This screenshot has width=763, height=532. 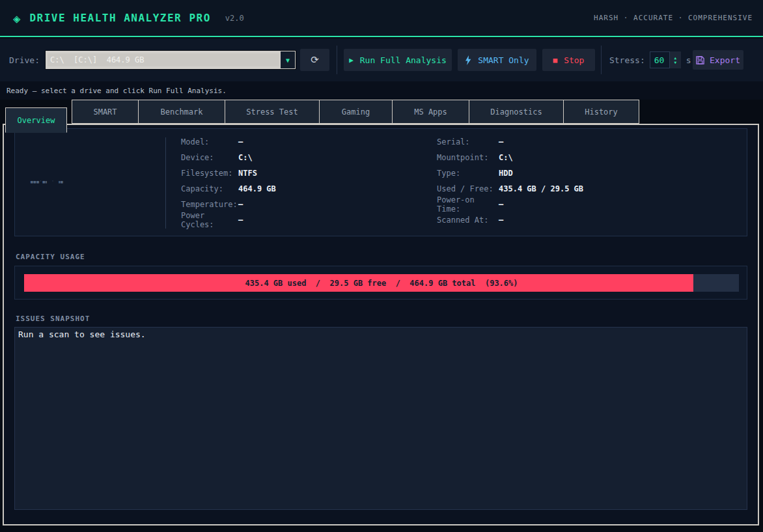 I want to click on info-label-model: Model:, so click(x=210, y=142).